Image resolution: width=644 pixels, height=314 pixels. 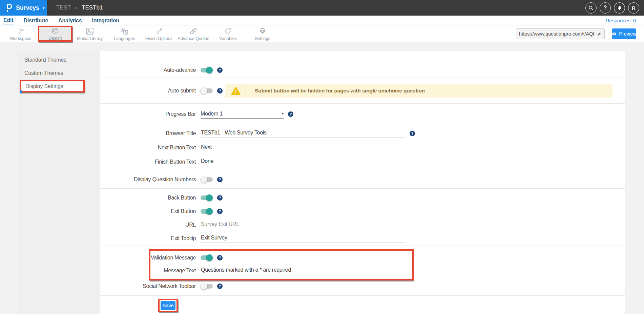 What do you see at coordinates (168, 306) in the screenshot?
I see `save-annotation-box: Save` at bounding box center [168, 306].